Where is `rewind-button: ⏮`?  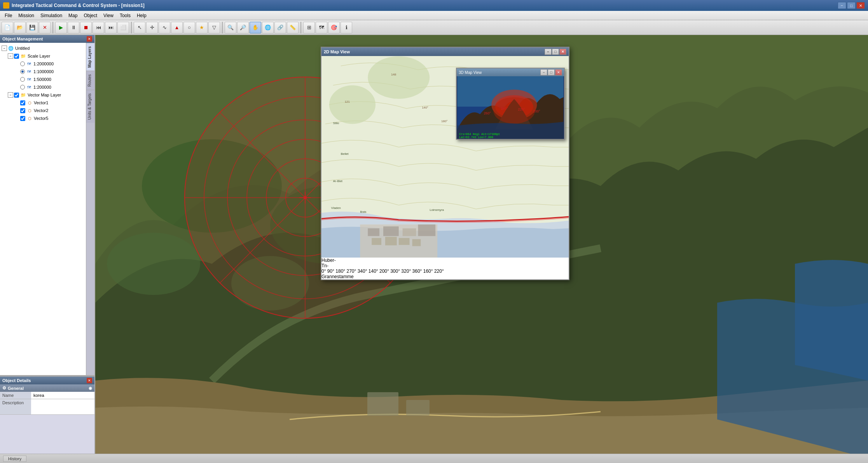
rewind-button: ⏮ is located at coordinates (98, 28).